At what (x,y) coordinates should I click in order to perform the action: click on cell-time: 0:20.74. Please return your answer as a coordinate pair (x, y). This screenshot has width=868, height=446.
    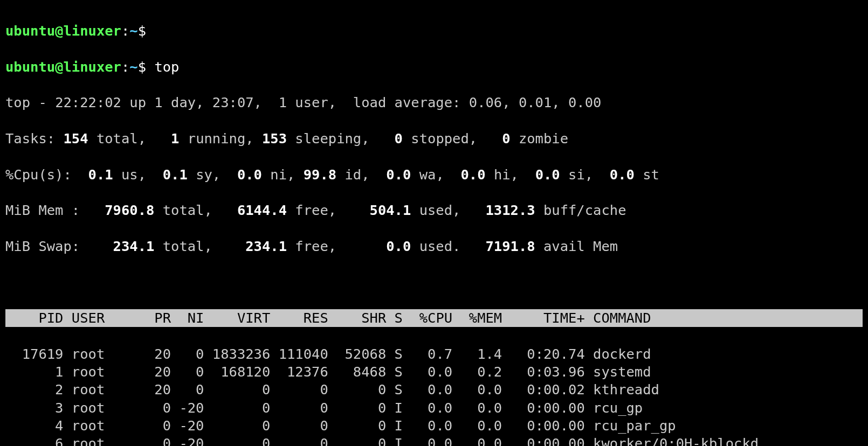
    Looking at the image, I should click on (543, 354).